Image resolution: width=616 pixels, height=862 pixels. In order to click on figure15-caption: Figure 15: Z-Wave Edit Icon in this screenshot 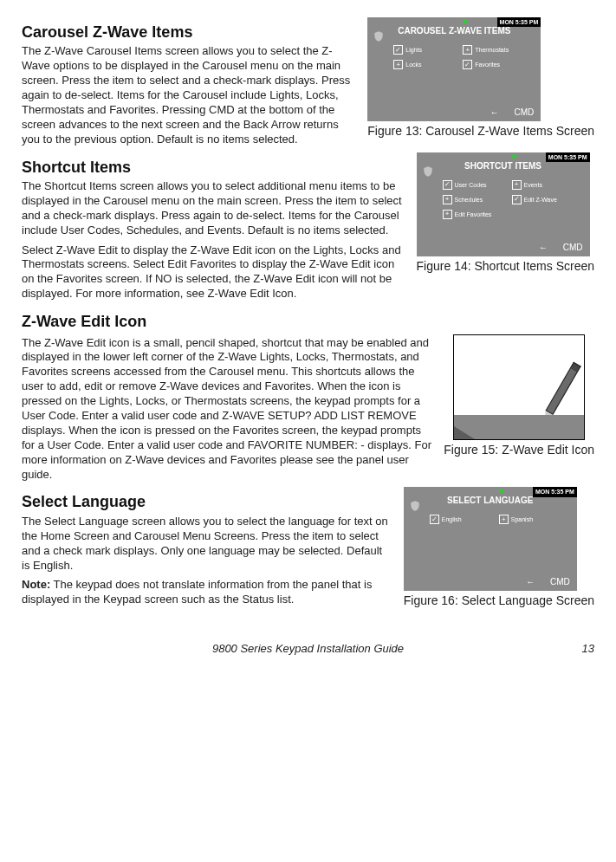, I will do `click(519, 450)`.